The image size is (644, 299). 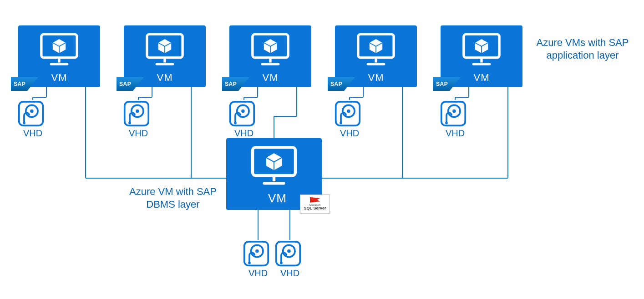 I want to click on vhd-dbms-1: VHD, so click(x=258, y=259).